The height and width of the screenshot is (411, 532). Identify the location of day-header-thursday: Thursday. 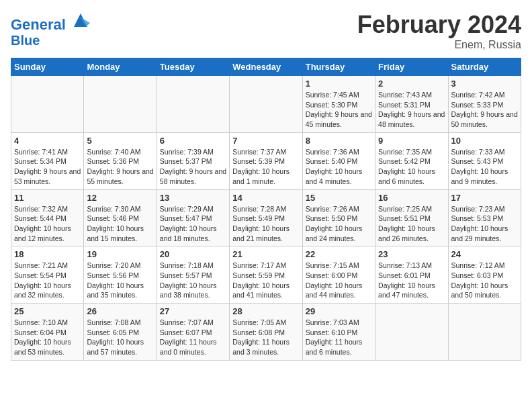
(339, 67).